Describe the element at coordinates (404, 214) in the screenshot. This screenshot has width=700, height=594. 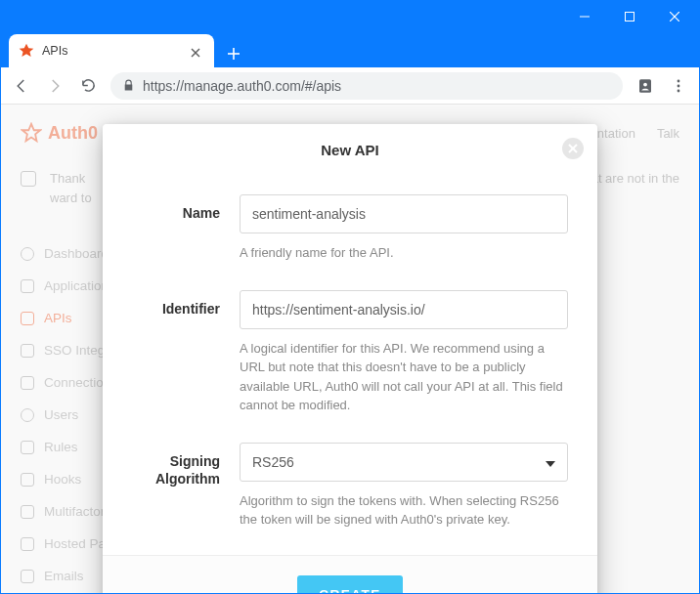
I see `name-input` at that location.